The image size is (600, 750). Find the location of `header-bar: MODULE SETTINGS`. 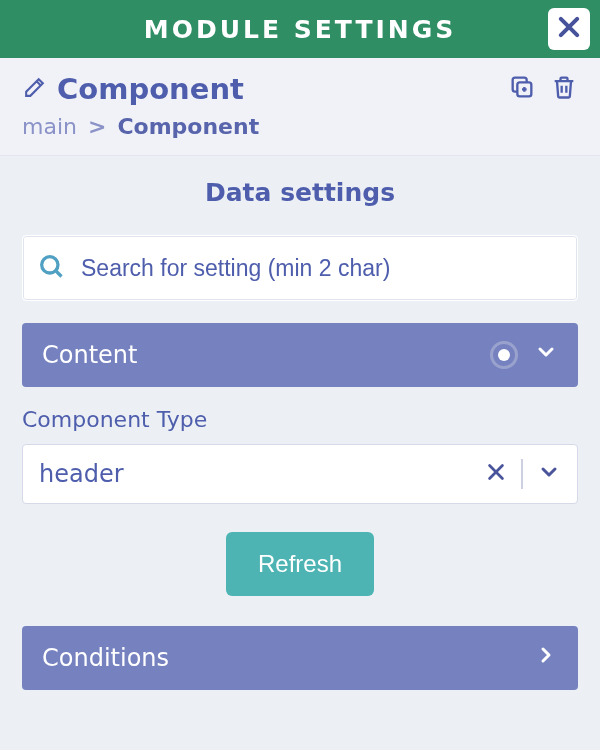

header-bar: MODULE SETTINGS is located at coordinates (300, 29).